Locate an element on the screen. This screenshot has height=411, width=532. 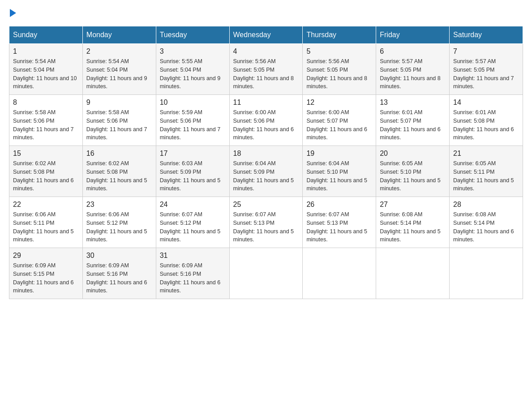
day-of-week-header: Monday is located at coordinates (119, 35).